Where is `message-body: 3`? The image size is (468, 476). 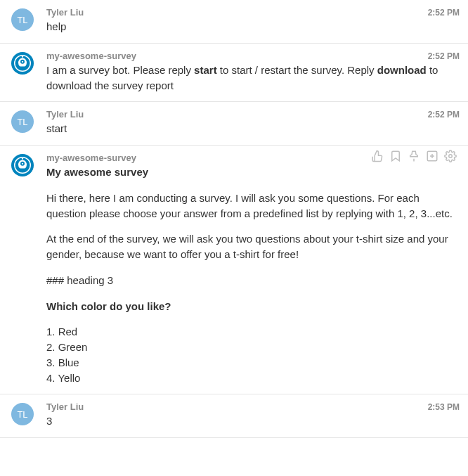 message-body: 3 is located at coordinates (253, 421).